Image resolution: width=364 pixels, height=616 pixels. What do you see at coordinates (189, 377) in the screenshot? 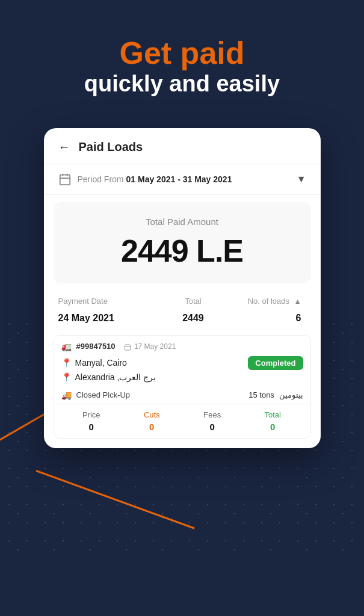
I see `destination-text: Alexandria ,برج العرب` at bounding box center [189, 377].